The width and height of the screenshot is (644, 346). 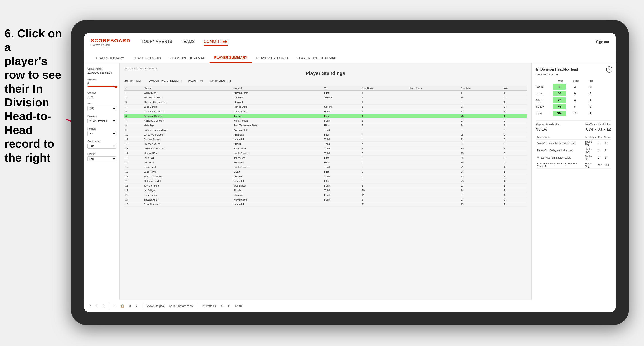 What do you see at coordinates (326, 135) in the screenshot?
I see `table-row: 10 Jacob Mau Olesen Arkansas Fifth 4 25 …` at bounding box center [326, 135].